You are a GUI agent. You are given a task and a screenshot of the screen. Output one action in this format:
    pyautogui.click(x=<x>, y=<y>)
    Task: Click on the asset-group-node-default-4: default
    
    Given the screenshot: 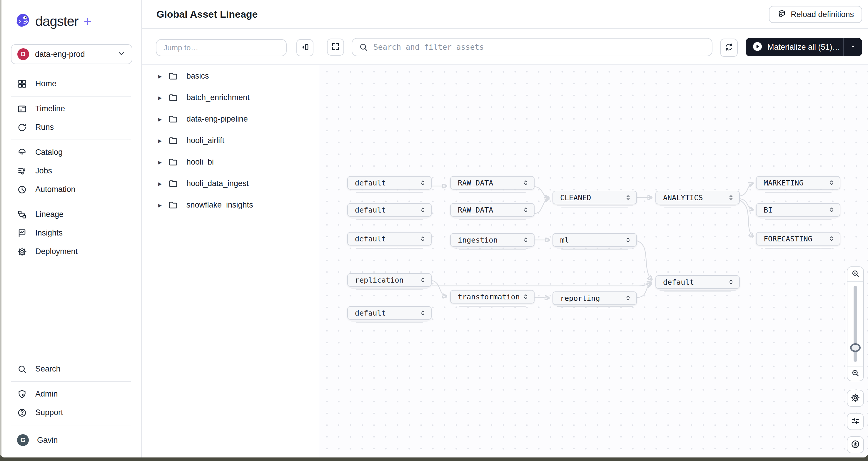 What is the action you would take?
    pyautogui.click(x=698, y=282)
    